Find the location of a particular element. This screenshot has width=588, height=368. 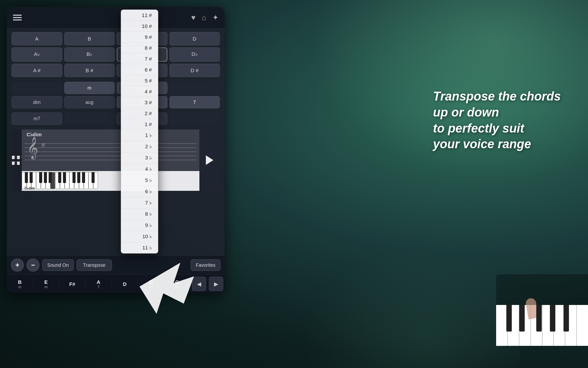

transpose-4flat: 4 ♭ is located at coordinates (140, 169).